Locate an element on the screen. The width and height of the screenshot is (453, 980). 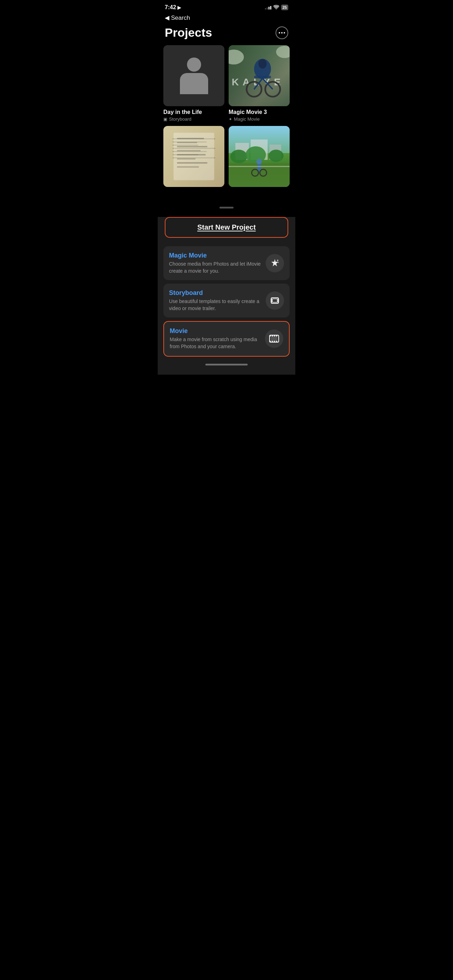
project-name-4: ··· is located at coordinates (259, 193).